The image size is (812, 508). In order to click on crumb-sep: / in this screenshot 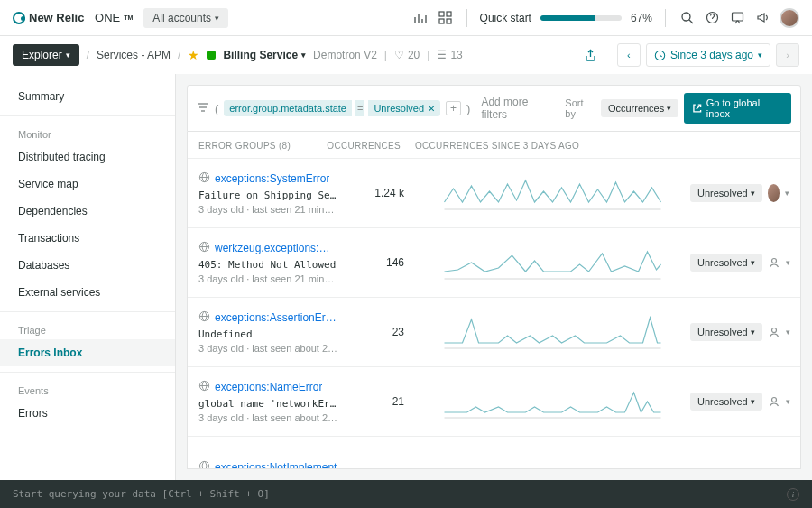, I will do `click(179, 55)`.